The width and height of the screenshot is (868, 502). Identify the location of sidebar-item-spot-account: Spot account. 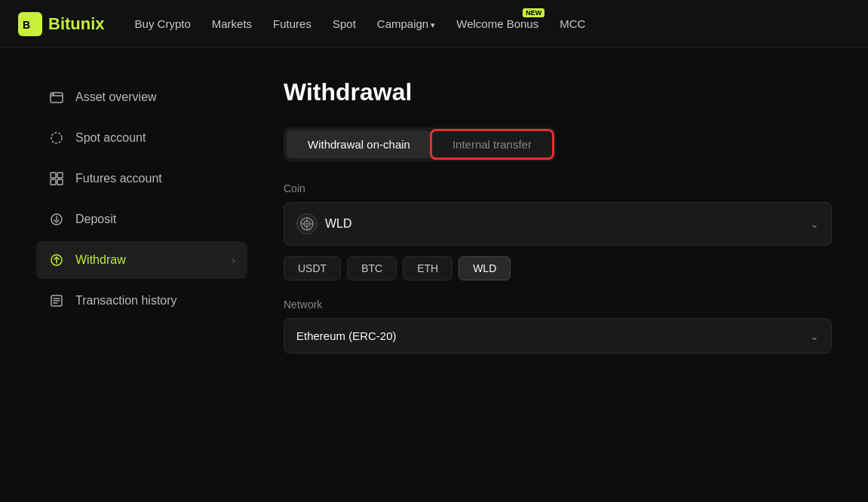
(142, 138).